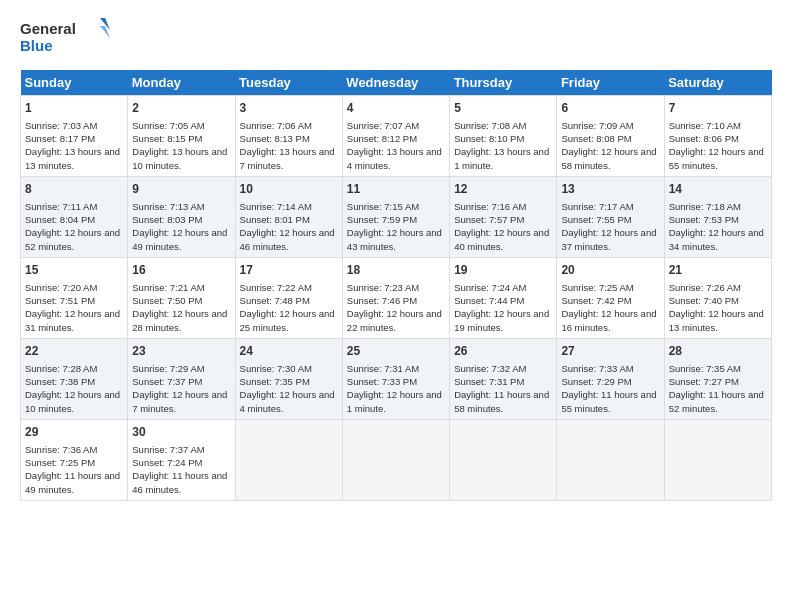 The height and width of the screenshot is (612, 792). Describe the element at coordinates (182, 298) in the screenshot. I see `day-cell-16: 16Sunrise: 7:21 AMSunset: 7:50 PMDayligh…` at that location.